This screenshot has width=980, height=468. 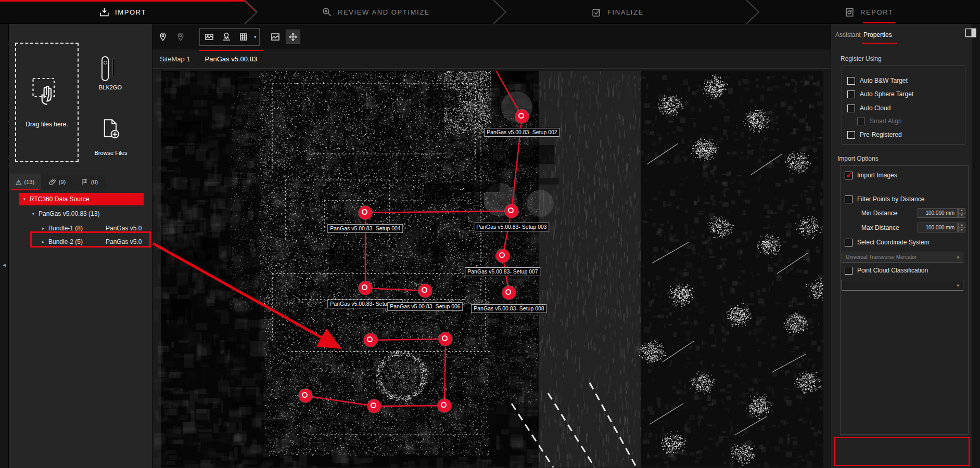 I want to click on option-auto-cloud: Auto Cloud, so click(x=869, y=108).